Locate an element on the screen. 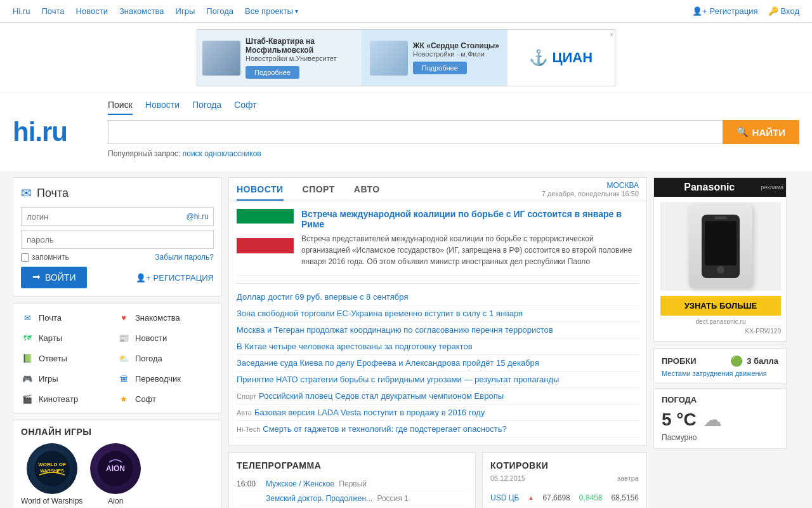  game-item-wows: WORLD OF WARSHIPS World of Warships is located at coordinates (52, 474).